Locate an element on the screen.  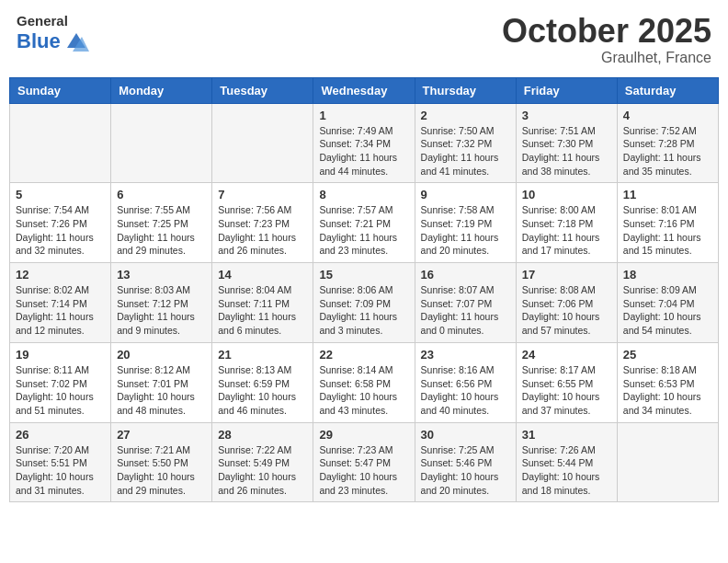
day-number: 29 is located at coordinates (364, 434).